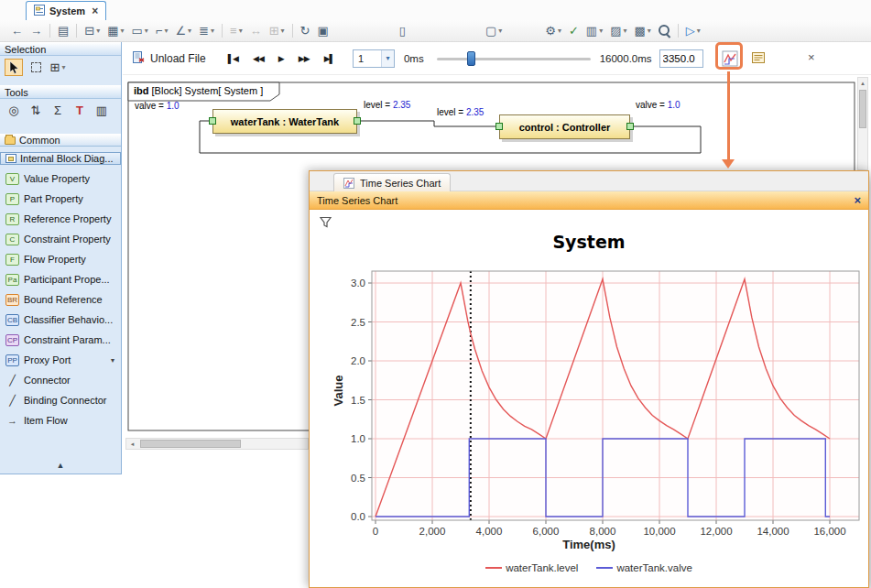 The image size is (871, 588). Describe the element at coordinates (863, 124) in the screenshot. I see `vertical-scrollbar: ▴` at that location.